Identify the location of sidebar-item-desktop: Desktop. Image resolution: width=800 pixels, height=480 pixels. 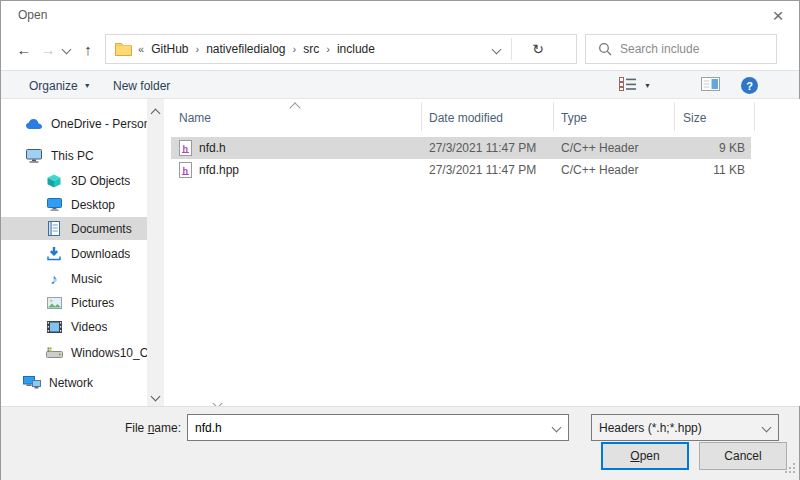
(74, 204).